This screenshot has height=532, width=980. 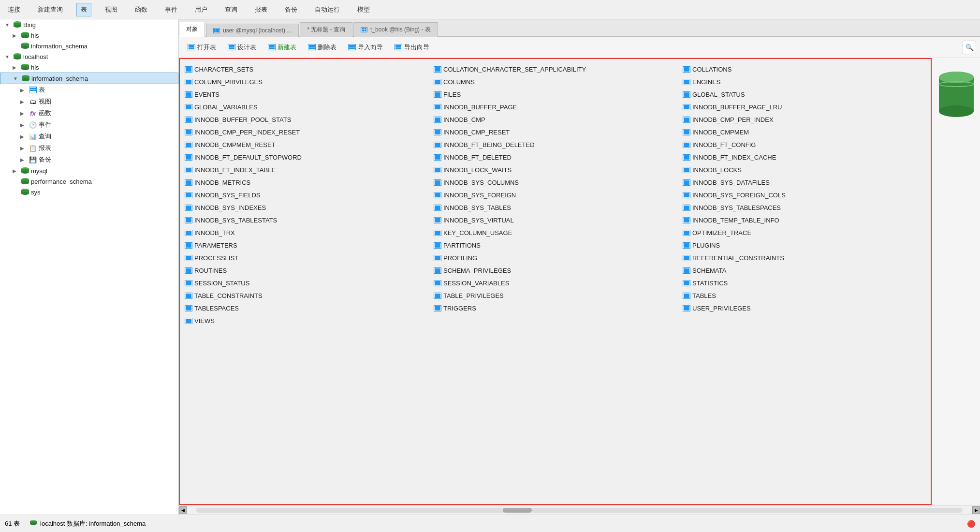 What do you see at coordinates (579, 510) in the screenshot?
I see `horizontal-scrollbar: ◀ ▶` at bounding box center [579, 510].